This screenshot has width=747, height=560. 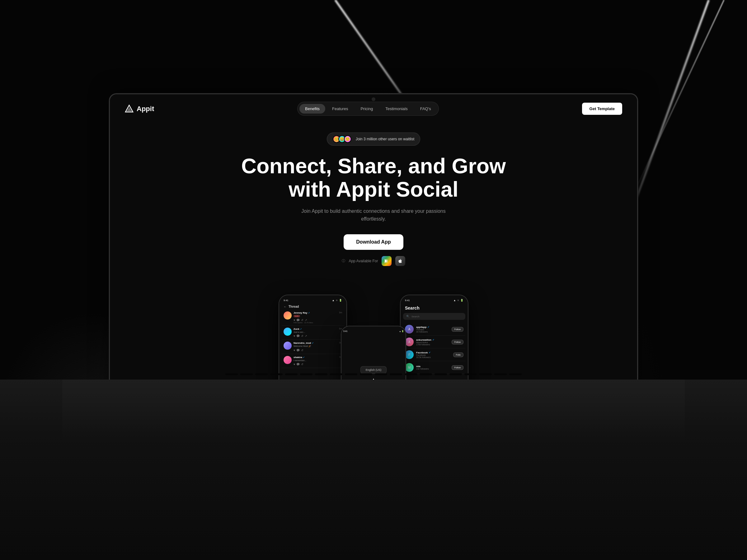 I want to click on nav-link-benefits: Benefits, so click(x=312, y=109).